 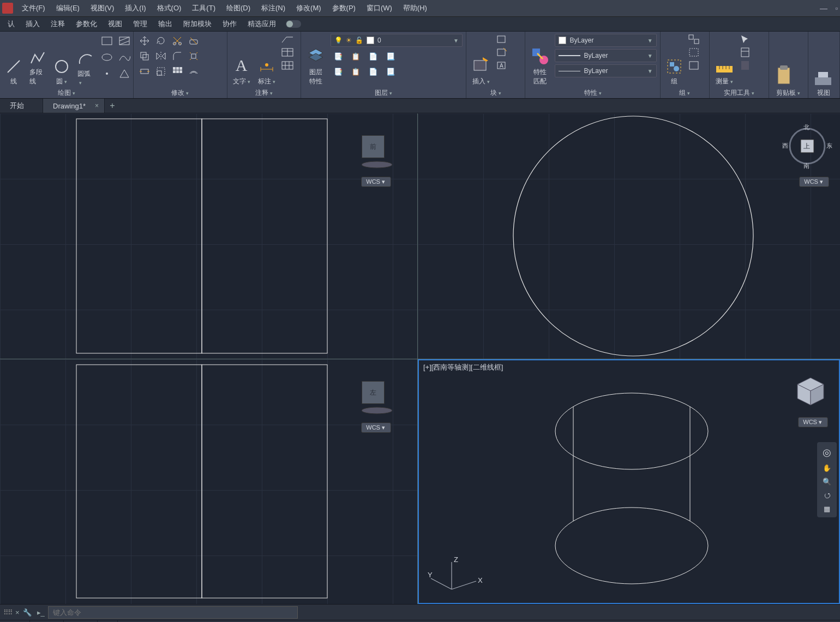 I want to click on tool-rect-icon, so click(x=107, y=41).